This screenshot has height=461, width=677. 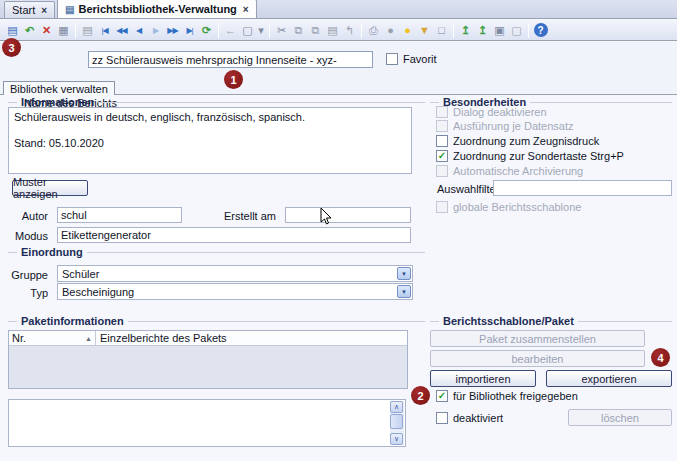 I want to click on zuordnung-zeugnisdruck-checkbox: ✓ Zuordnung zum Zeugnisdruck, so click(x=518, y=141).